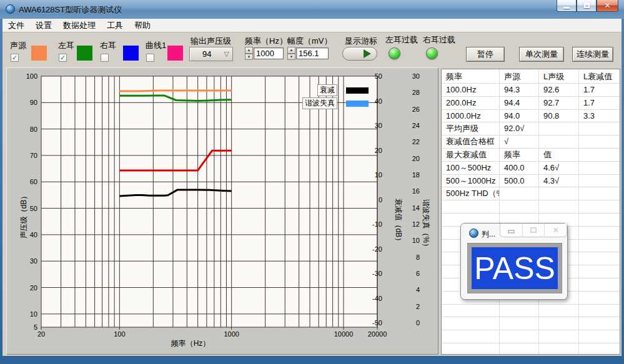  Describe the element at coordinates (471, 103) in the screenshot. I see `table-cell: 200.0Hz` at that location.